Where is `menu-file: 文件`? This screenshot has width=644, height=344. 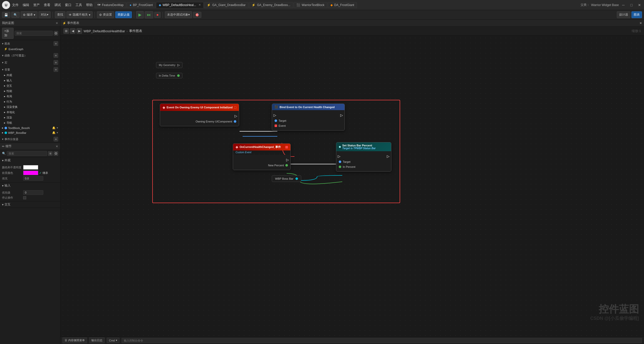 menu-file: 文件 is located at coordinates (15, 5).